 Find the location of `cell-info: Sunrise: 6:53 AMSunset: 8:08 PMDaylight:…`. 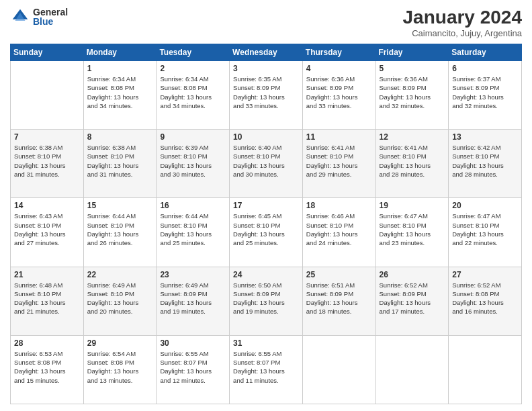

cell-info: Sunrise: 6:53 AMSunset: 8:08 PMDaylight:… is located at coordinates (47, 367).